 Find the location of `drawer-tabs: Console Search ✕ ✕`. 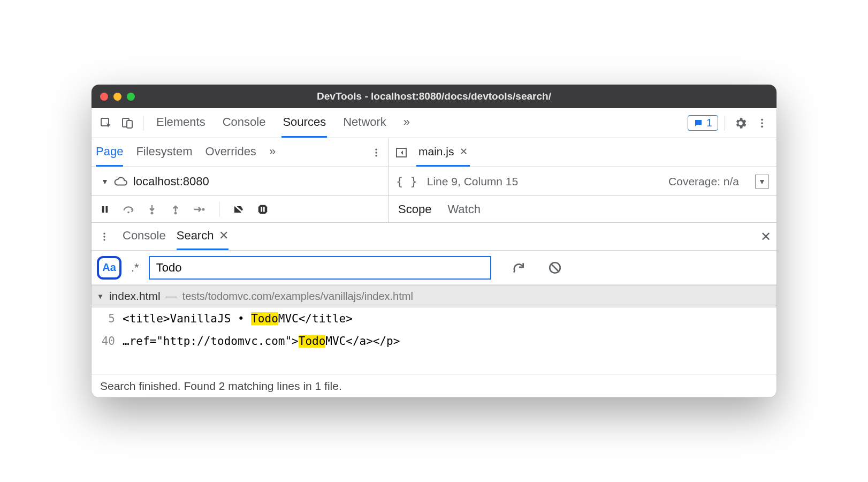

drawer-tabs: Console Search ✕ ✕ is located at coordinates (434, 237).